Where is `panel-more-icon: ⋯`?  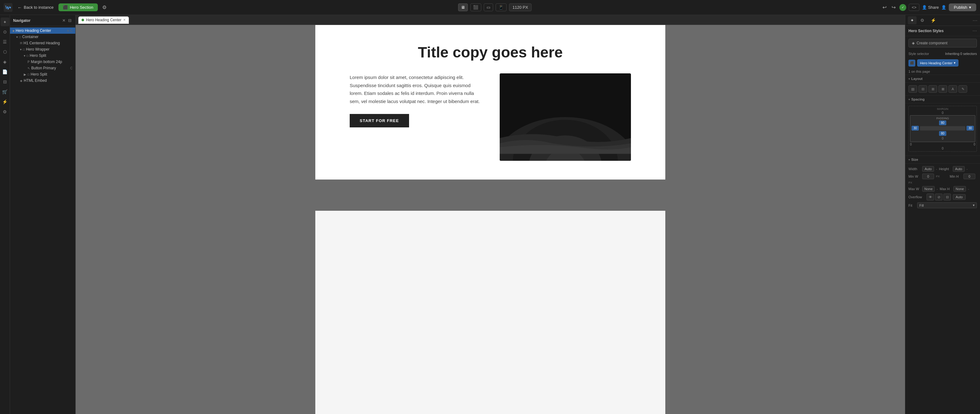 panel-more-icon: ⋯ is located at coordinates (975, 21).